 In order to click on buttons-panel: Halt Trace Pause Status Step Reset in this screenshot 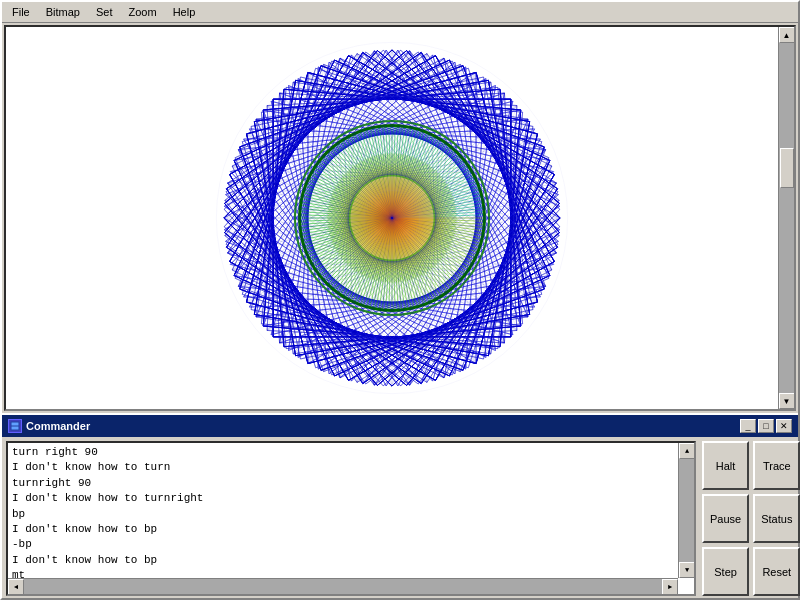, I will do `click(748, 518)`.